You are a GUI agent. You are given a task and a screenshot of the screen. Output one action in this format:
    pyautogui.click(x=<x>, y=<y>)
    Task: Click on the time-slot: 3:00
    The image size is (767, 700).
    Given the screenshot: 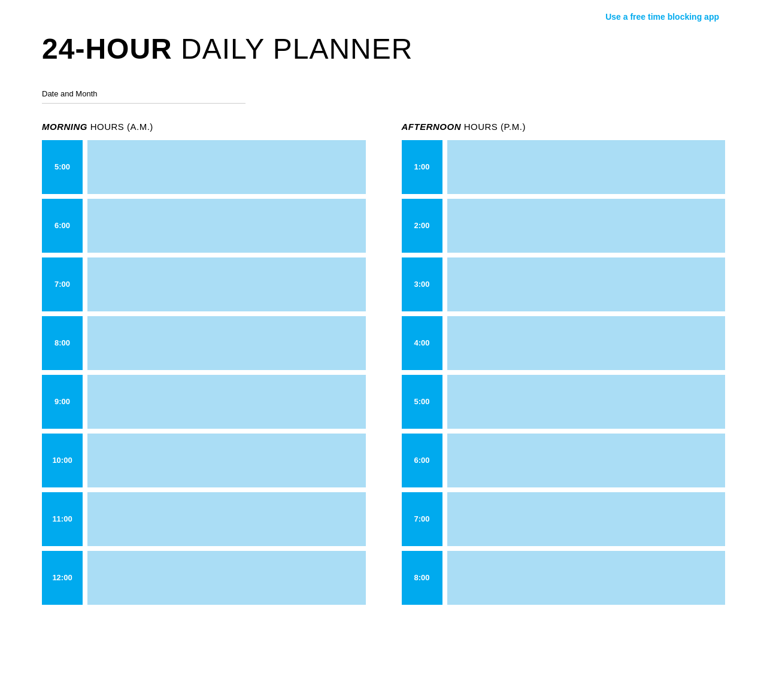 What is the action you would take?
    pyautogui.click(x=564, y=284)
    